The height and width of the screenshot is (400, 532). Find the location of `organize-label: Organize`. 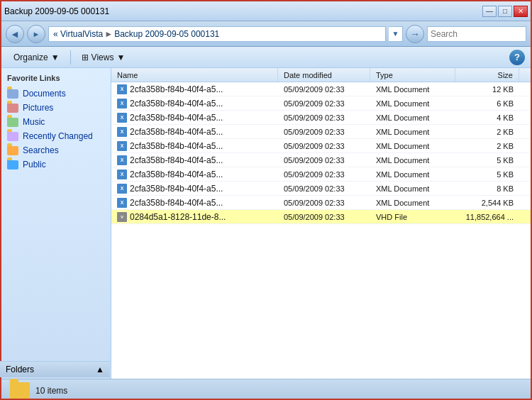

organize-label: Organize is located at coordinates (31, 57).